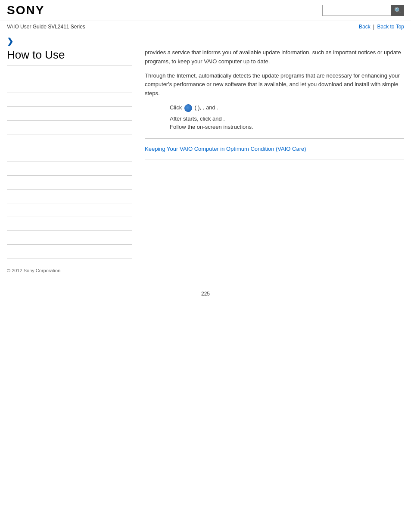 This screenshot has width=411, height=532. Describe the element at coordinates (26, 10) in the screenshot. I see `sony-logo: SONY` at that location.